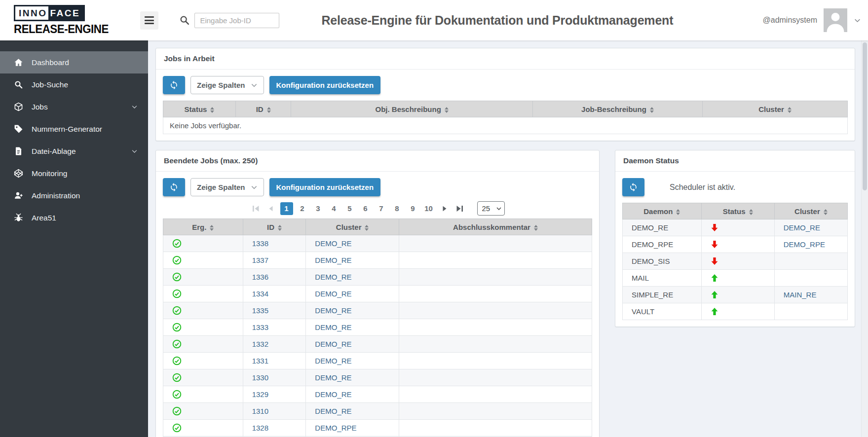 The image size is (868, 437). Describe the element at coordinates (149, 21) in the screenshot. I see `sidebar-toggle-button` at that location.